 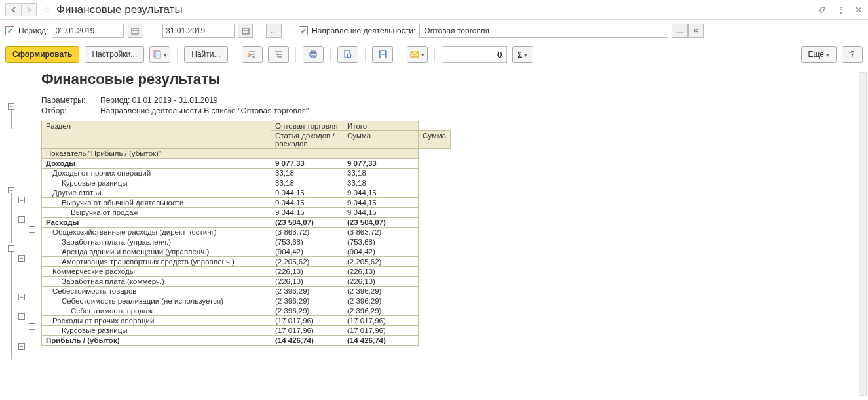 What do you see at coordinates (246, 311) in the screenshot?
I see `table-row: Себестоимость продаж(2 396,29)(2 396,29)` at bounding box center [246, 311].